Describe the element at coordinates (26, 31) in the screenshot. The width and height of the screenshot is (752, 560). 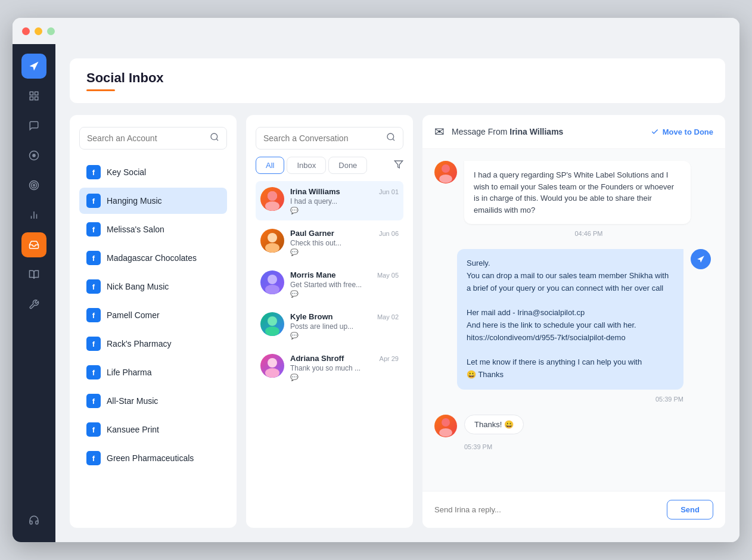
I see `close-button` at that location.